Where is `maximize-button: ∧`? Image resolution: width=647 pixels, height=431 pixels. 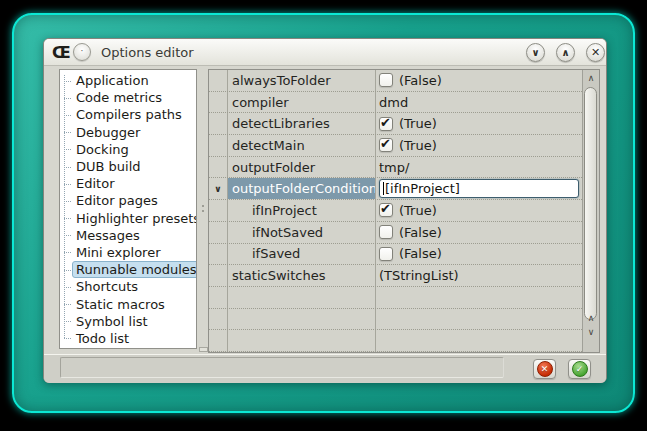 maximize-button: ∧ is located at coordinates (566, 52).